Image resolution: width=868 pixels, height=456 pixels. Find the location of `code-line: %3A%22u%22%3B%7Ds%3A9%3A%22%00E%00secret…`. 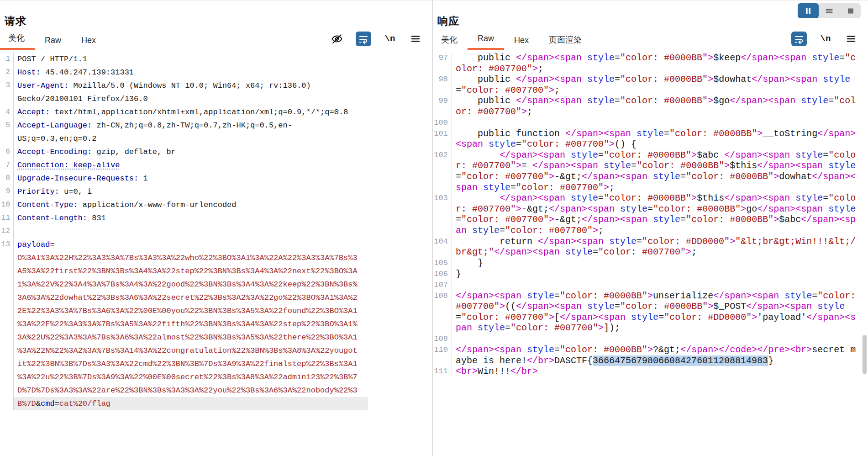

code-line: %3A%22u%22%3B%7Ds%3A9%3A%22%00E%00secret… is located at coordinates (184, 377).